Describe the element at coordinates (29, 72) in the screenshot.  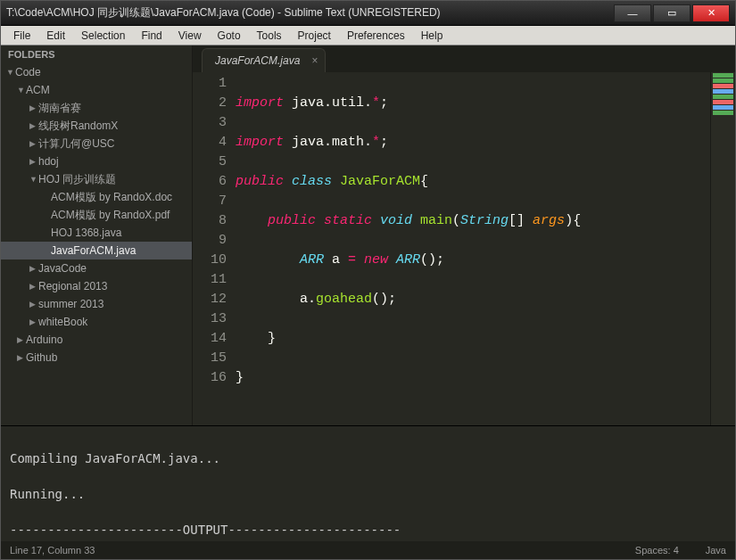
I see `tree-item-label: Code` at that location.